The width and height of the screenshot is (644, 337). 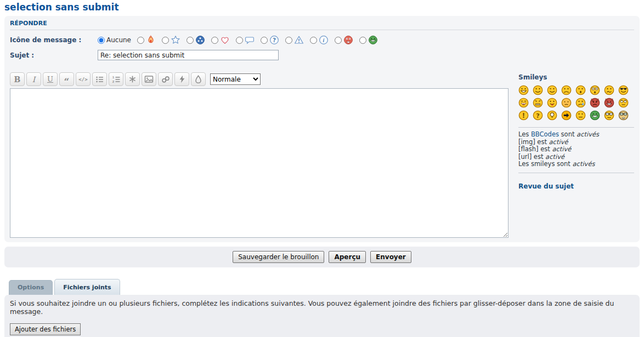 What do you see at coordinates (566, 90) in the screenshot?
I see `smiley-sad-icon` at bounding box center [566, 90].